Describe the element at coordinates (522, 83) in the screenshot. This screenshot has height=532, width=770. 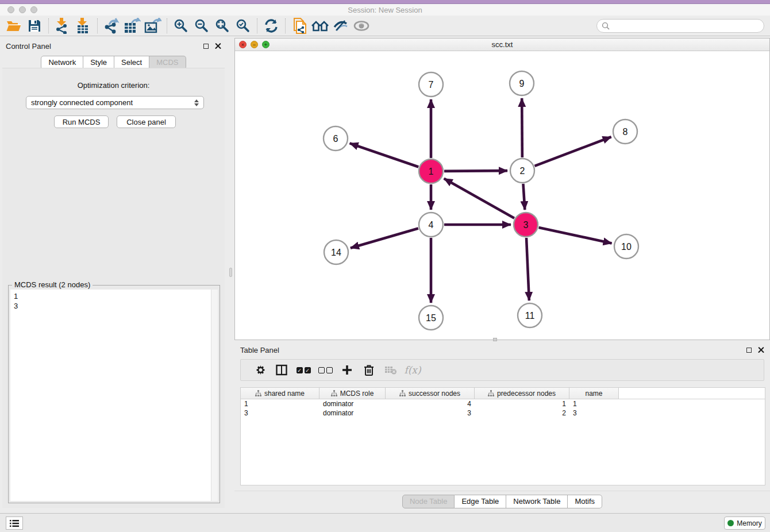
I see `graph-node-9: 9` at that location.